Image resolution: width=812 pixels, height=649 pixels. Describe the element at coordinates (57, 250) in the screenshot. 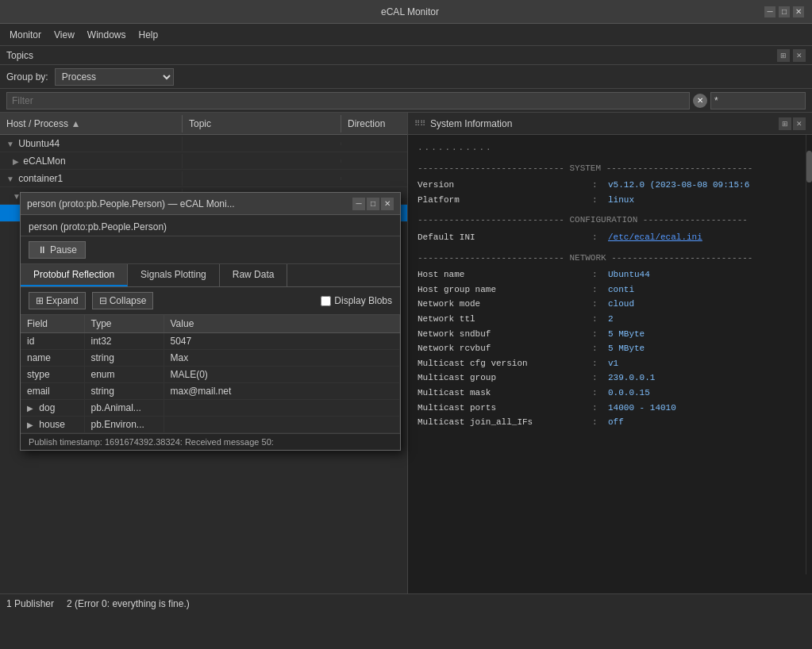

I see `pause-button: ⏸ Pause` at that location.